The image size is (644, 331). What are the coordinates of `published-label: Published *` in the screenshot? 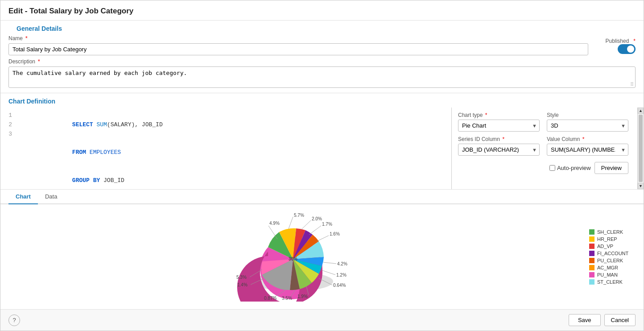 It's located at (621, 41).